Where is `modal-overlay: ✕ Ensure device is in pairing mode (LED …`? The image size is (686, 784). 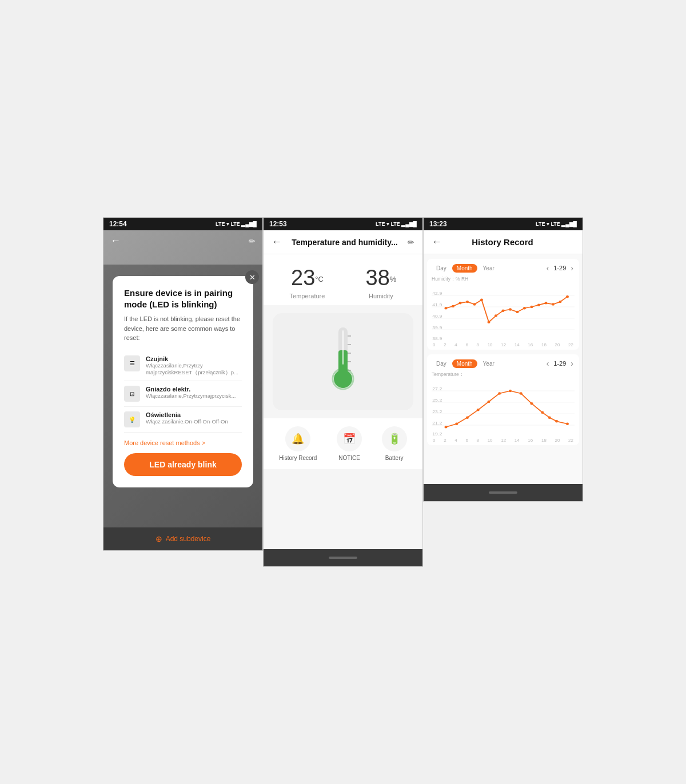
modal-overlay: ✕ Ensure device is in pairing mode (LED … is located at coordinates (183, 396).